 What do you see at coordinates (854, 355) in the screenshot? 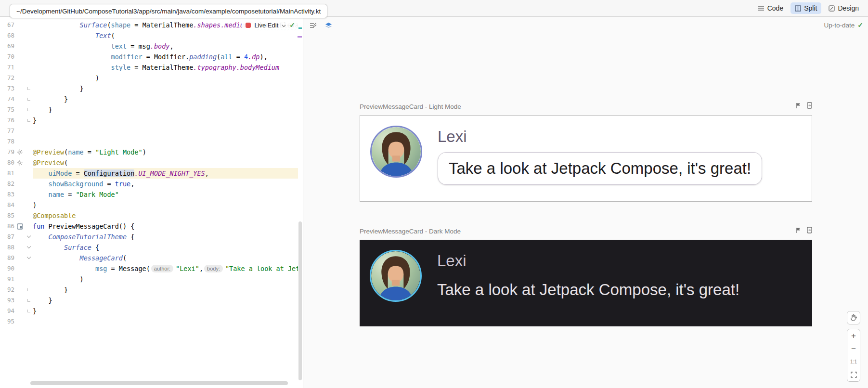
I see `zoom-controls: + − 1:1` at bounding box center [854, 355].